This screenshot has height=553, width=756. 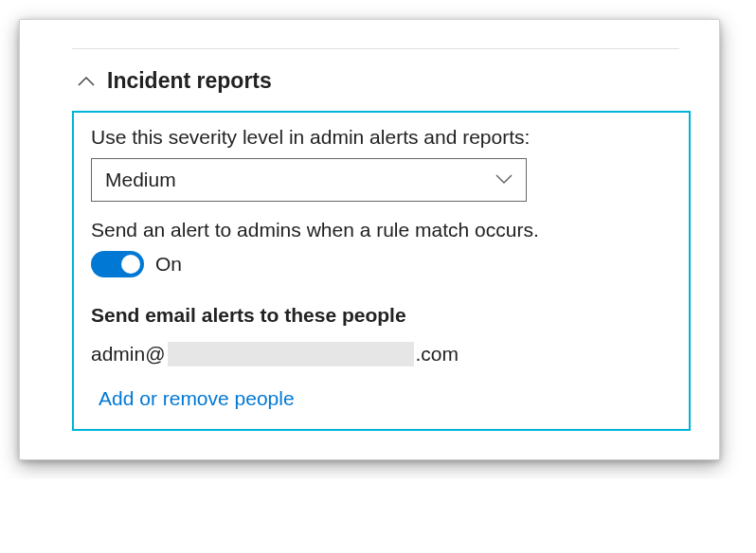 I want to click on section-title: Incident reports, so click(x=189, y=81).